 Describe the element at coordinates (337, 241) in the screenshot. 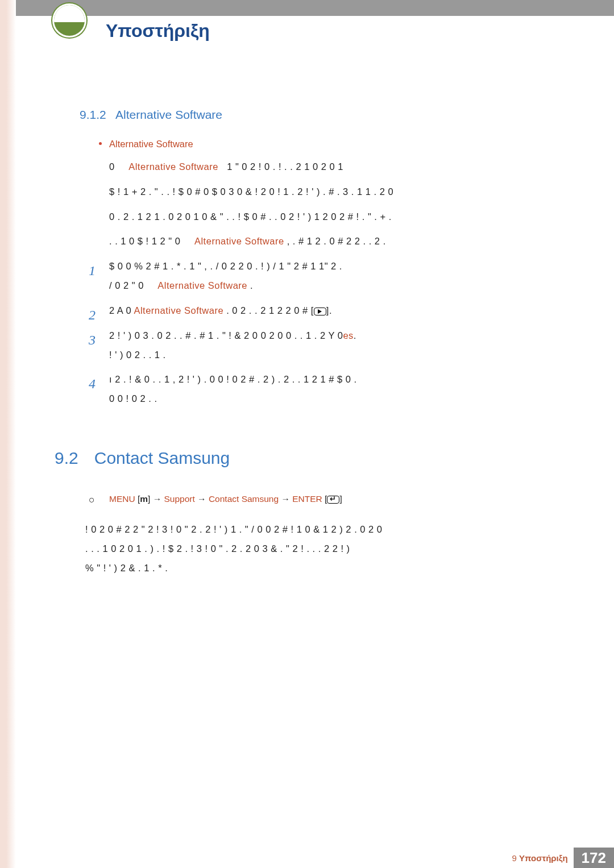

I see `text-fragment: , . # 1 2 . 0 # 2 2 . . 2 .` at that location.